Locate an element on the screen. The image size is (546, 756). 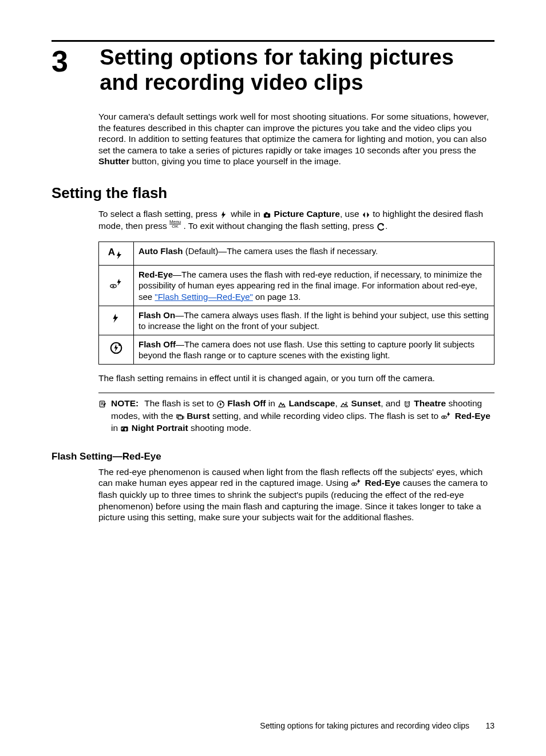
page-number: 13 is located at coordinates (483, 726).